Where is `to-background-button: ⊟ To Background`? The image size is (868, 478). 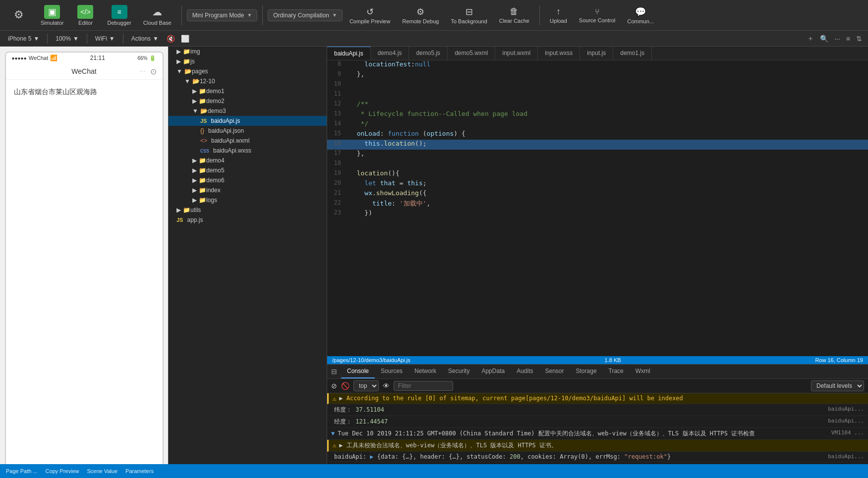
to-background-button: ⊟ To Background is located at coordinates (469, 15).